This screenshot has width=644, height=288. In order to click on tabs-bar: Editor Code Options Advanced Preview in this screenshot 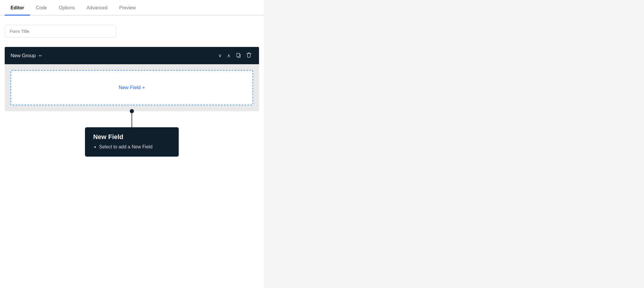, I will do `click(132, 8)`.